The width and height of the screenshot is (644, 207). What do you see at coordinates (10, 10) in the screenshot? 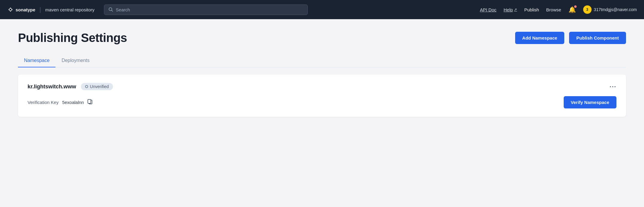
I see `sonatype-logo-icon` at bounding box center [10, 10].